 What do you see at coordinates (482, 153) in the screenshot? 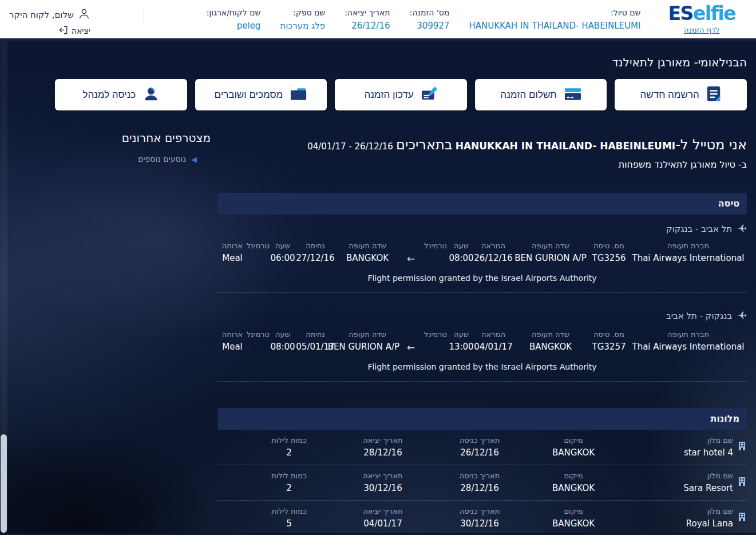
I see `trip-heading: אני מטייל ל-HANUKKAH IN THAILAND- HABEIN…` at bounding box center [482, 153].